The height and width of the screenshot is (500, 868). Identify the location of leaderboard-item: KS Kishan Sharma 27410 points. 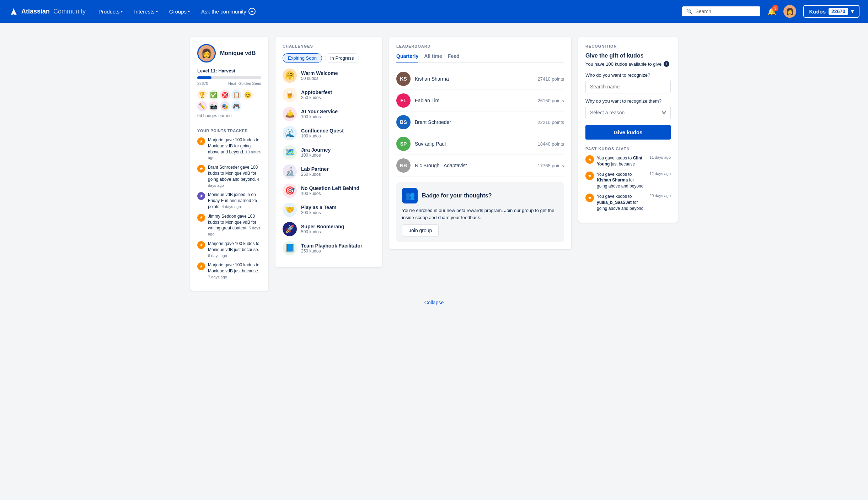
(480, 79).